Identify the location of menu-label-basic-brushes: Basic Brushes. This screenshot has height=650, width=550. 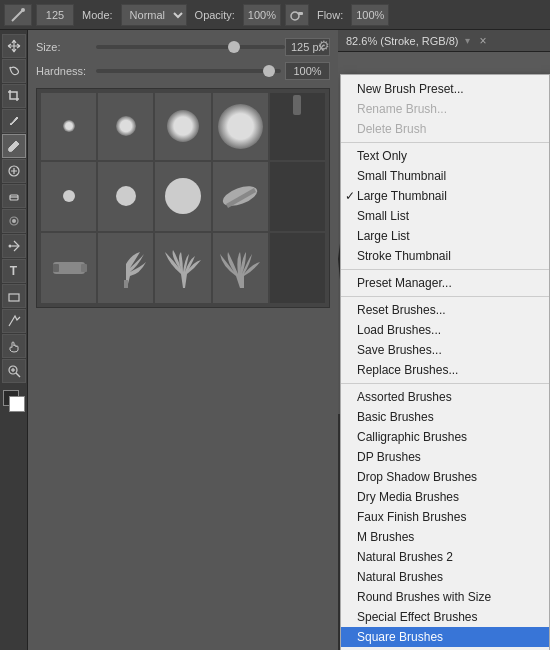
(396, 417).